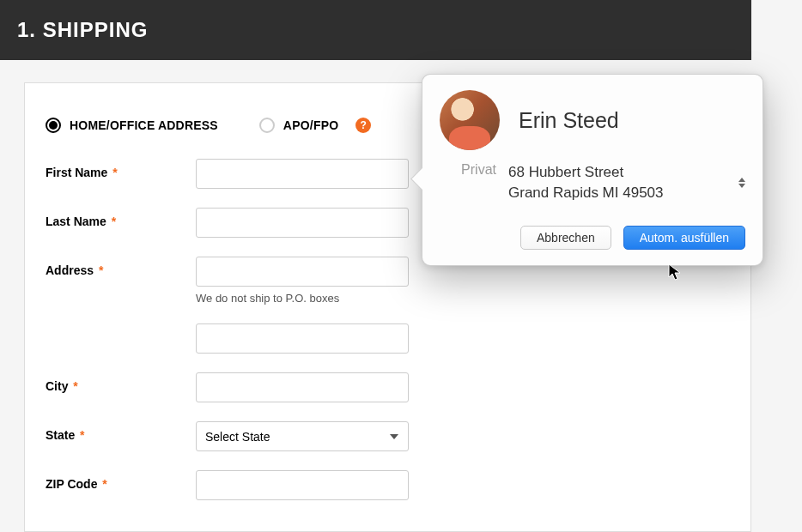  Describe the element at coordinates (120, 169) in the screenshot. I see `label-first-name: First Name *` at that location.